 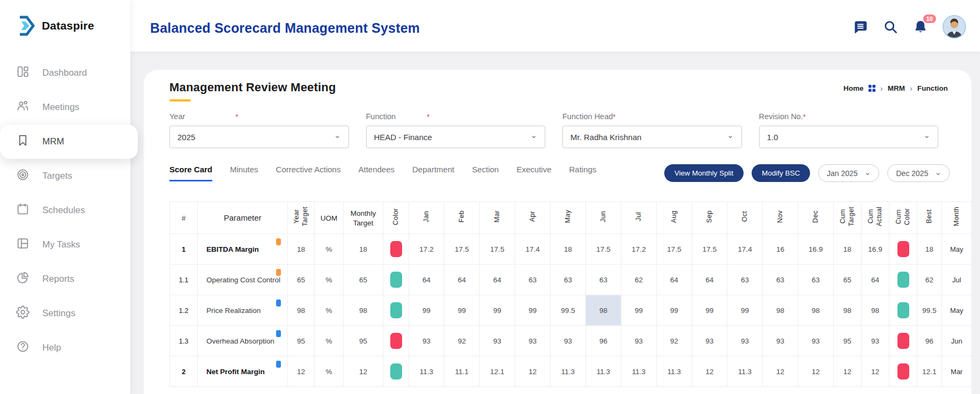 I want to click on chat-icon, so click(x=860, y=27).